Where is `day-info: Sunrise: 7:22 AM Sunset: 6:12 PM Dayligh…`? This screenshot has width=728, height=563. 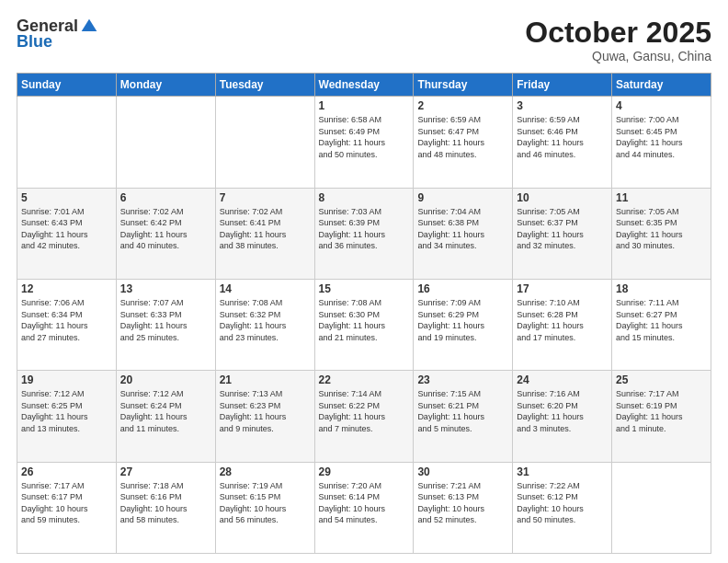 day-info: Sunrise: 7:22 AM Sunset: 6:12 PM Dayligh… is located at coordinates (563, 503).